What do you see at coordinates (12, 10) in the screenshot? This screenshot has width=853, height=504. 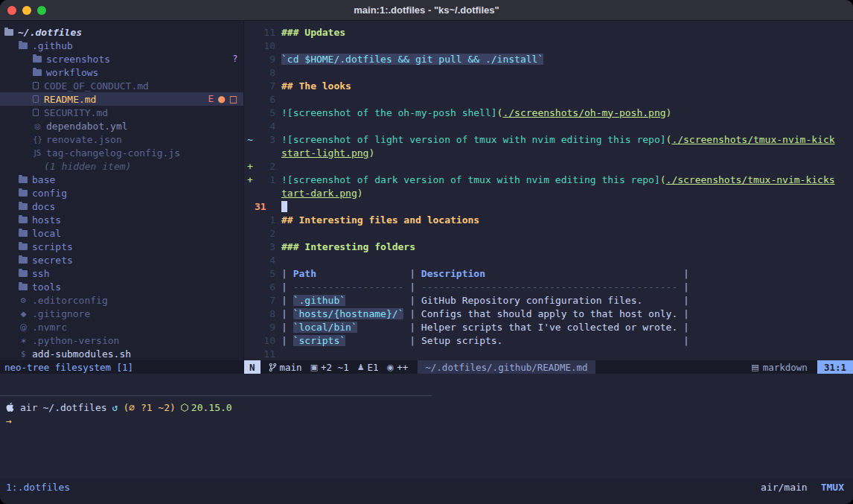 I see `close-button` at bounding box center [12, 10].